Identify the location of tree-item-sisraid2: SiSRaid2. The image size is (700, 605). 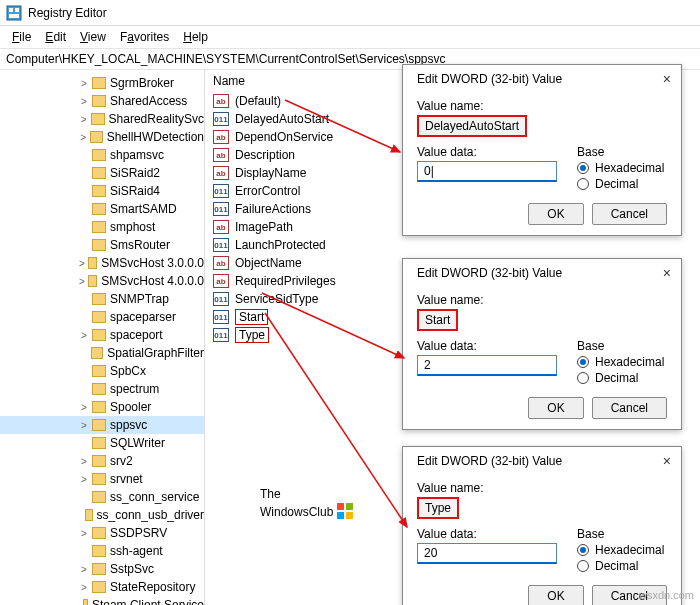
(102, 173).